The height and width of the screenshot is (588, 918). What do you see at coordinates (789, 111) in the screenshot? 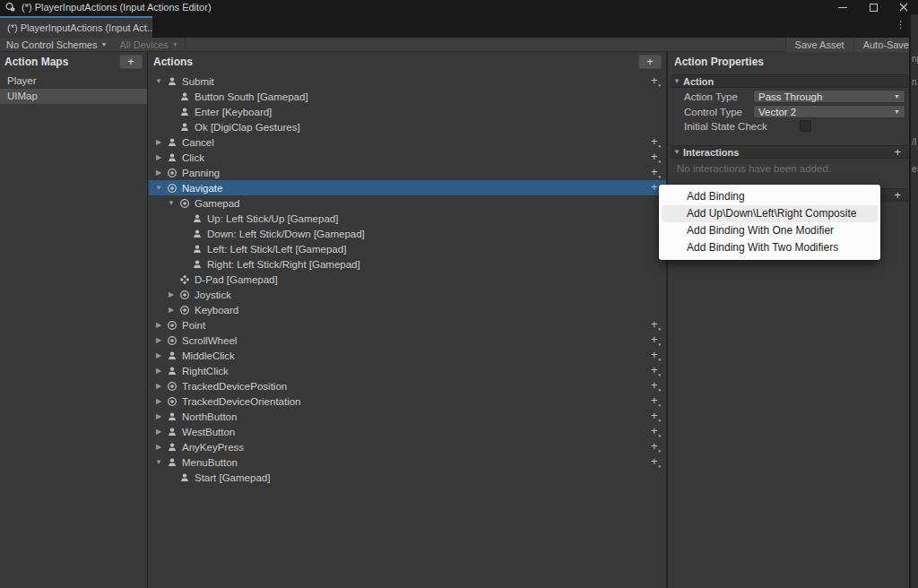
I see `control-type-row: Control Type Vector 2 ▼` at bounding box center [789, 111].